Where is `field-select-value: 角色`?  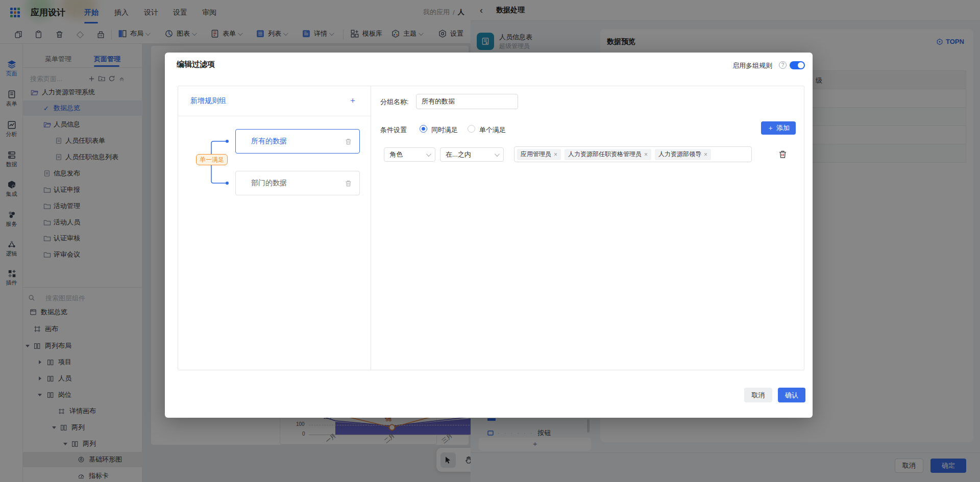 field-select-value: 角色 is located at coordinates (396, 155).